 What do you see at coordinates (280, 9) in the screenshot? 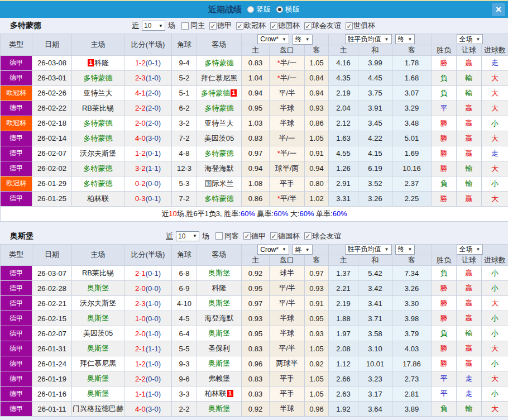
I see `radio-checked-icon` at bounding box center [280, 9].